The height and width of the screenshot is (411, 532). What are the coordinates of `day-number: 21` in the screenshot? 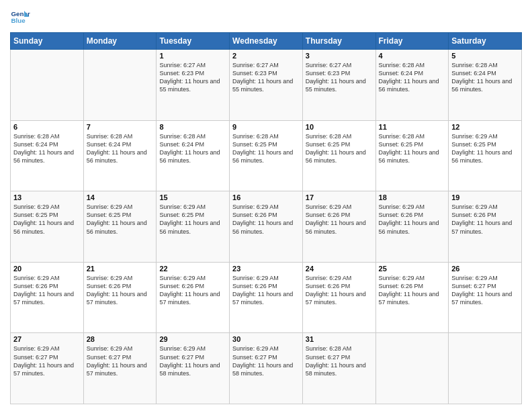 It's located at (120, 269).